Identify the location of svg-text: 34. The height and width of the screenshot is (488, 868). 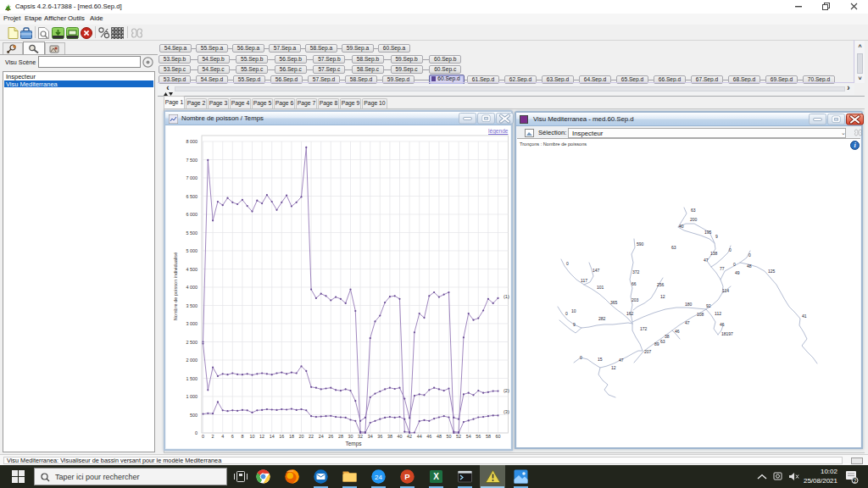
(370, 436).